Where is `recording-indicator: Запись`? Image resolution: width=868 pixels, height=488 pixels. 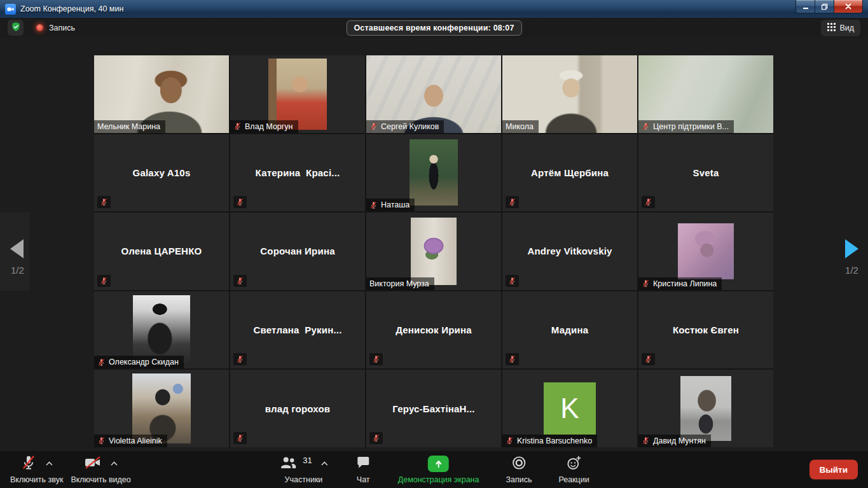 recording-indicator: Запись is located at coordinates (56, 28).